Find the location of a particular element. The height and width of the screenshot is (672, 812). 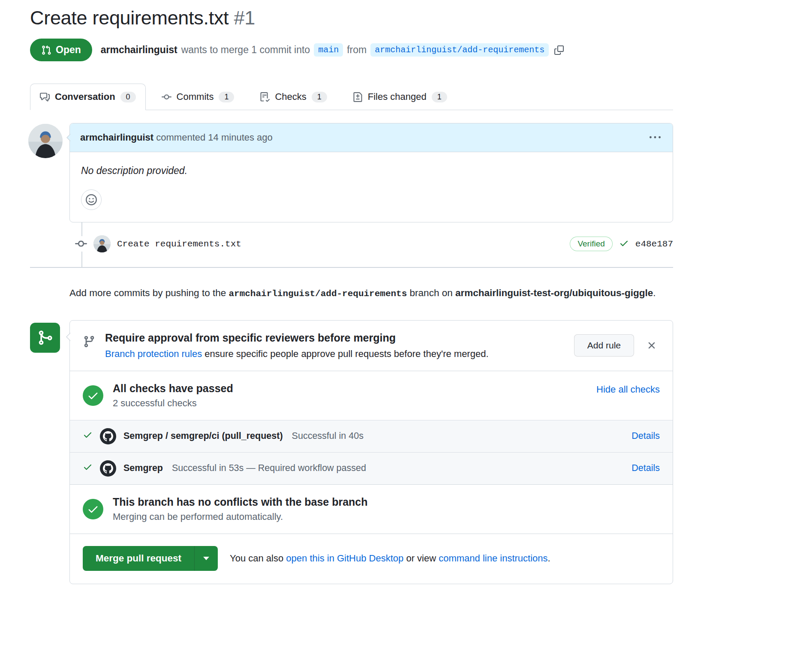

hide-all-checks-link: Hide all checks is located at coordinates (628, 390).